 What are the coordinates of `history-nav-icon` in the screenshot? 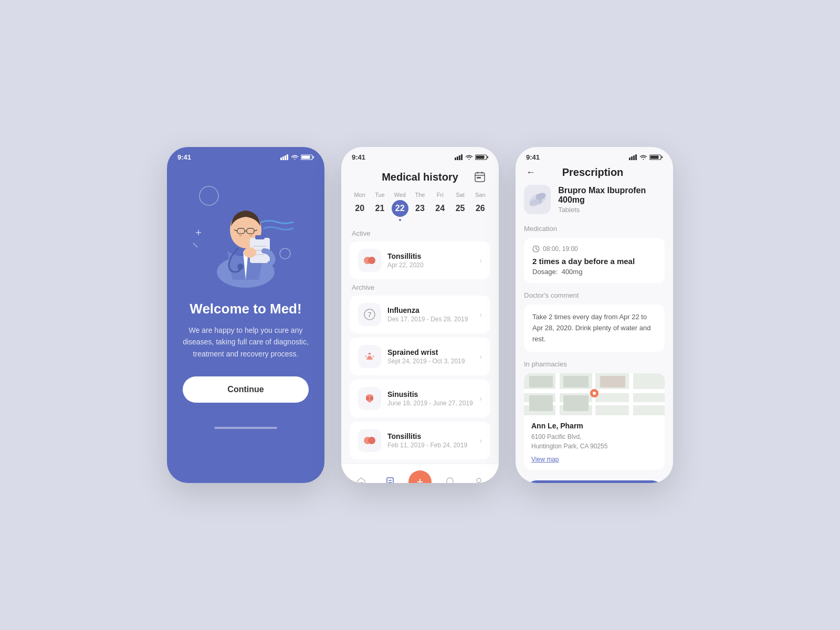 It's located at (390, 480).